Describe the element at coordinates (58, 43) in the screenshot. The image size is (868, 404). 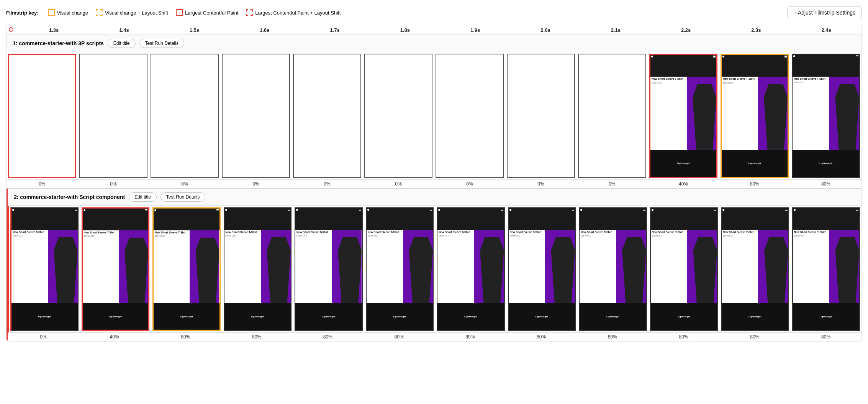
I see `test1-title: 1: commerce-starter-with 3P scripts` at that location.